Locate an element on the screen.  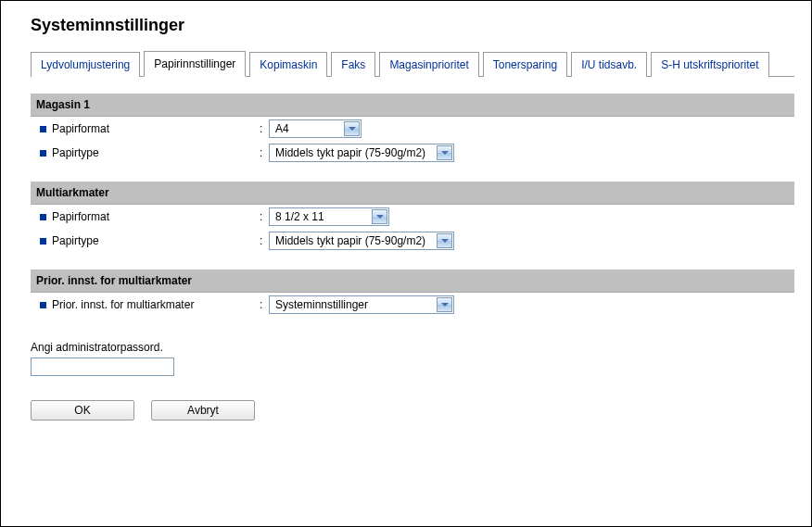
select-value: Systeminnstillinger is located at coordinates (322, 305).